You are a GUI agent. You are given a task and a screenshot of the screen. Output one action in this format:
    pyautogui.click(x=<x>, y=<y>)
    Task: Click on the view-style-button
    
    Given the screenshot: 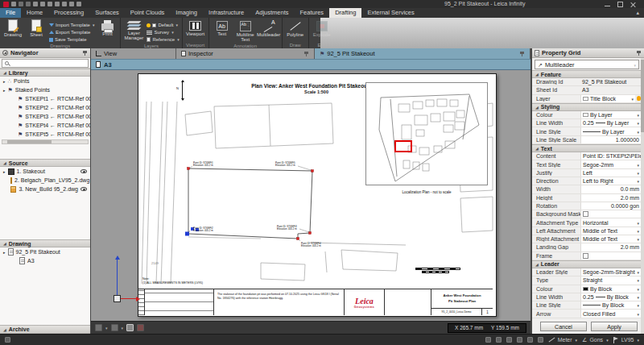 What is the action you would take?
    pyautogui.click(x=98, y=327)
    